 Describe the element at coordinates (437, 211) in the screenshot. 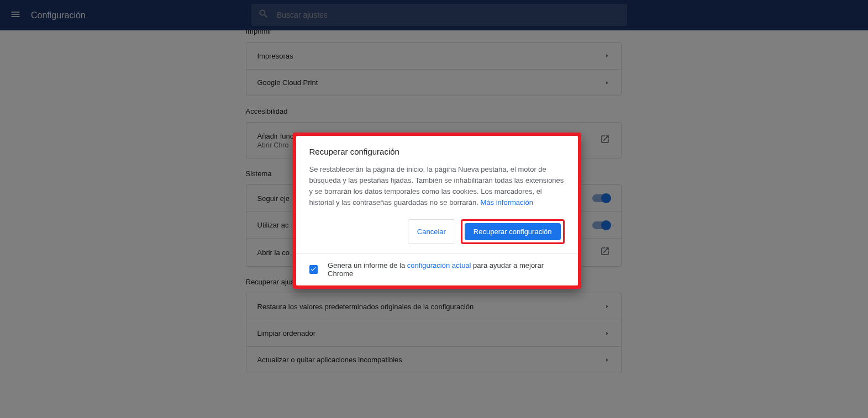

I see `tutorial-highlight-box: Recuperar configuración Se restablecerán…` at that location.